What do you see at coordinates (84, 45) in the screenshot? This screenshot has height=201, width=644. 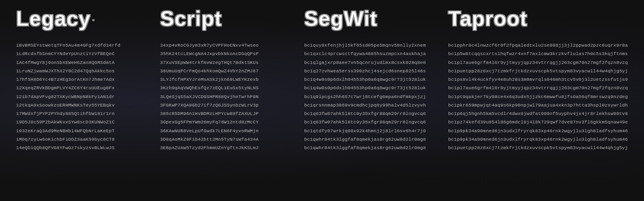 I see `address-item: 1BvBMSEYstWetqTFn5Au4m4GFg7xdfd34rfd` at bounding box center [84, 45].